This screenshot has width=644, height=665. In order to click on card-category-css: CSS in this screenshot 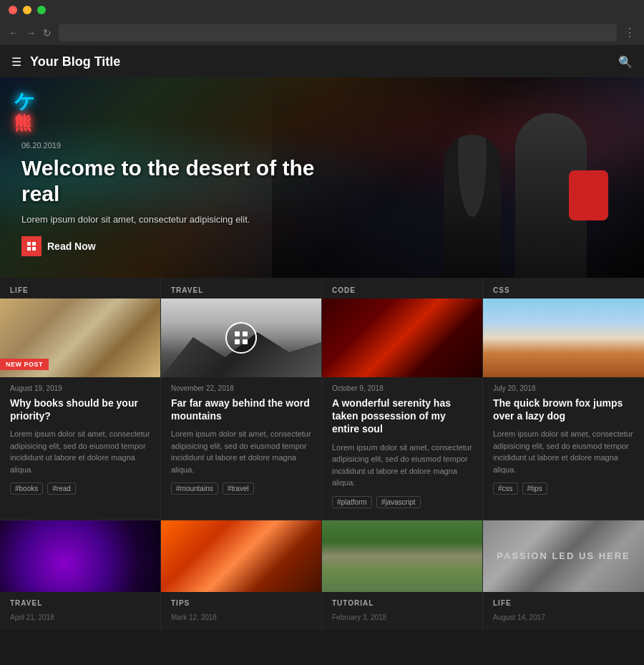, I will do `click(564, 288)`.